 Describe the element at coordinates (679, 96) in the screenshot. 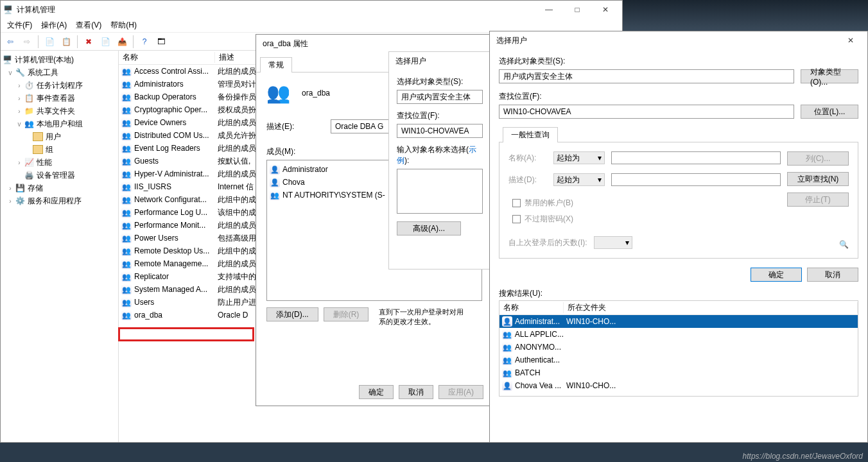

I see `sel2-loc-label: 查找位置(F):` at that location.